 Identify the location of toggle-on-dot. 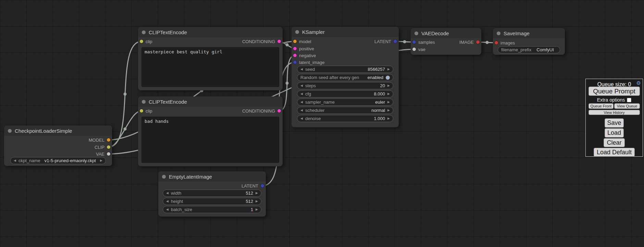
(388, 78).